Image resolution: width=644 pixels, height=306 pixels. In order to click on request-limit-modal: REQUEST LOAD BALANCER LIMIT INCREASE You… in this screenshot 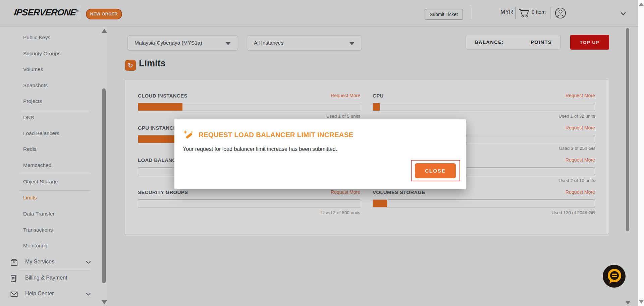, I will do `click(320, 154)`.